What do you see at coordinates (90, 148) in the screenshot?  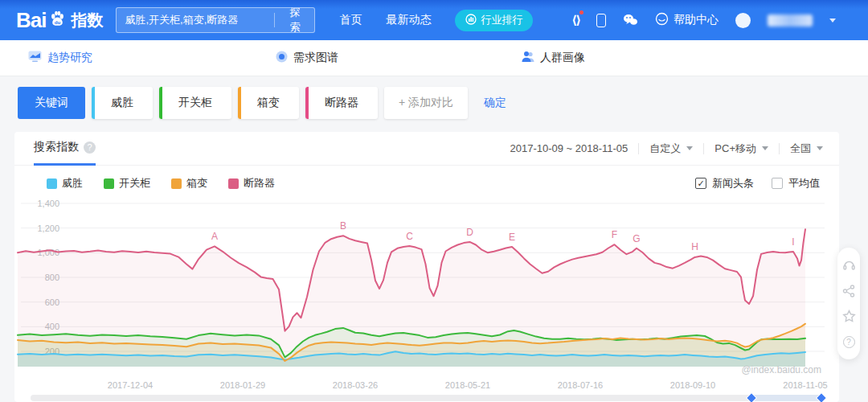 I see `tooltip-question-icon: ?` at bounding box center [90, 148].